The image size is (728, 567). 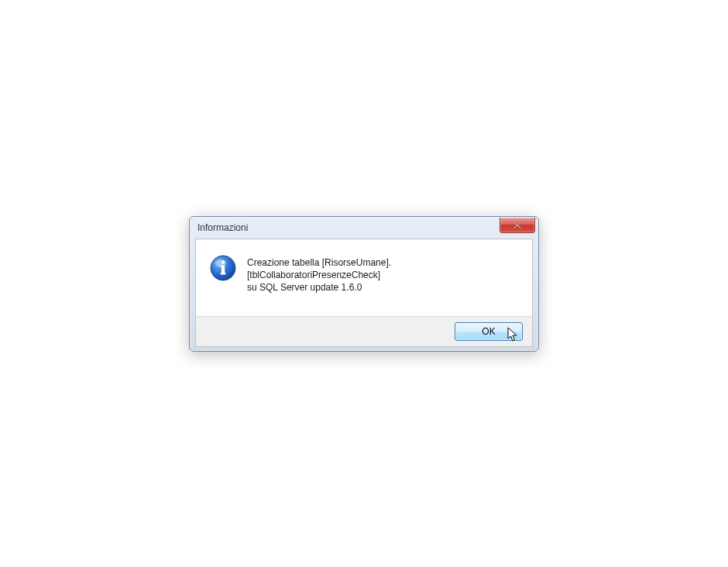 I want to click on titlebar: Informazioni, so click(x=364, y=228).